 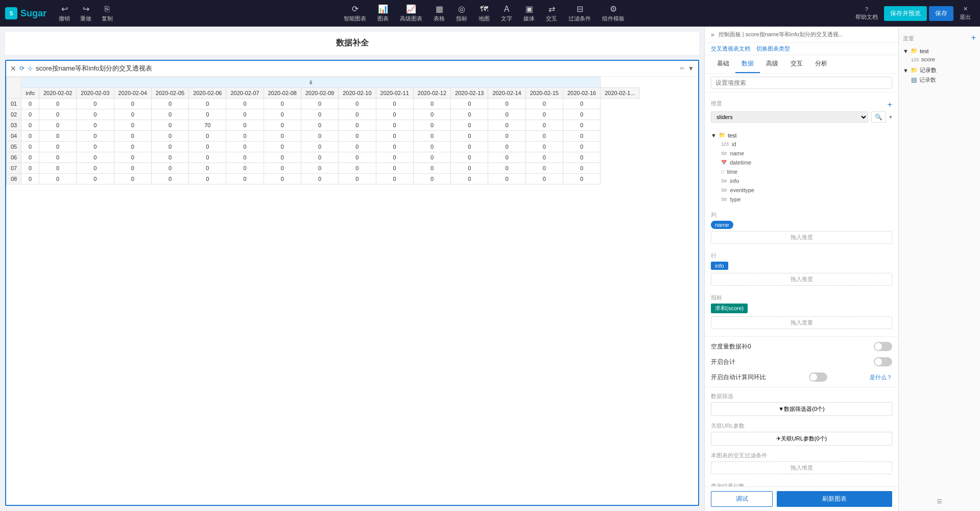 I want to click on app-logo: S Sugar, so click(x=26, y=13).